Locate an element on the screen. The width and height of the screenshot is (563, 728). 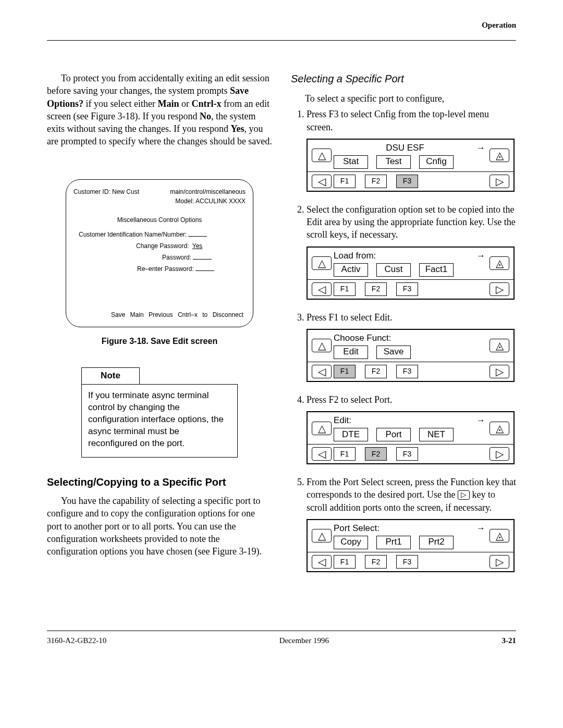
value: ACCULINK XXXX is located at coordinates (221, 201).